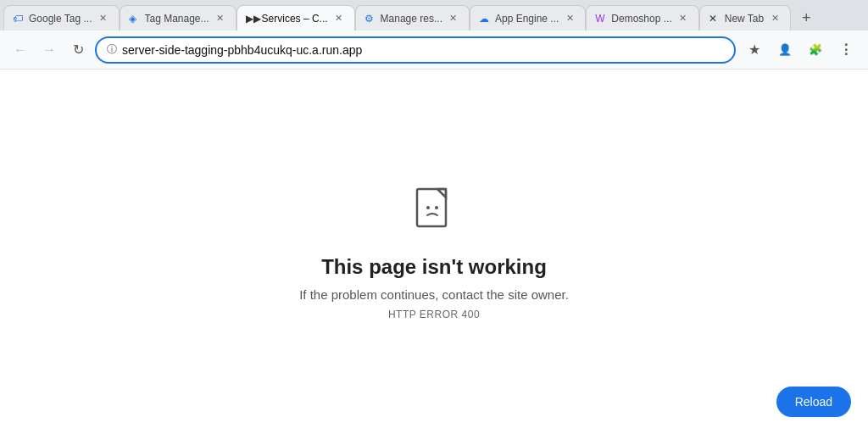 Image resolution: width=868 pixels, height=434 pixels. I want to click on new-tab-button: +, so click(806, 18).